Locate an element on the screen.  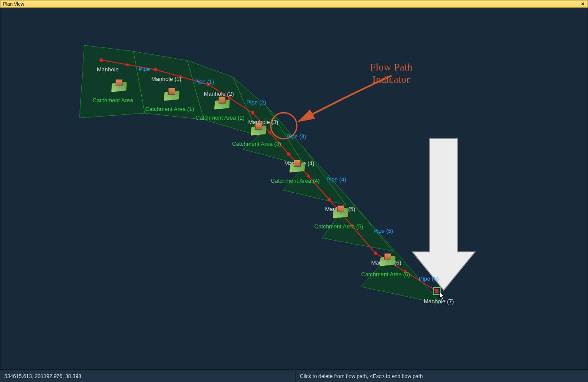
status-coordinates: 534615.613, 201392.976, 38.398 is located at coordinates (148, 376).